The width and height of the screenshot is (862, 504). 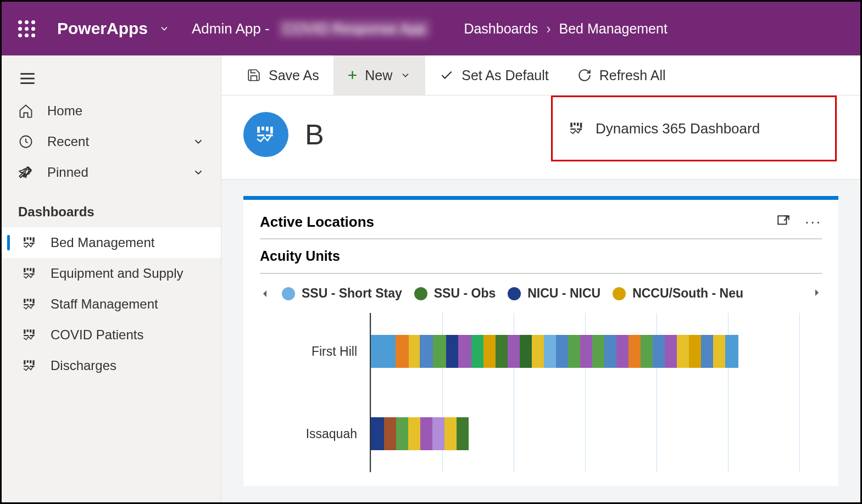 I want to click on arrow-right-icon, so click(x=817, y=293).